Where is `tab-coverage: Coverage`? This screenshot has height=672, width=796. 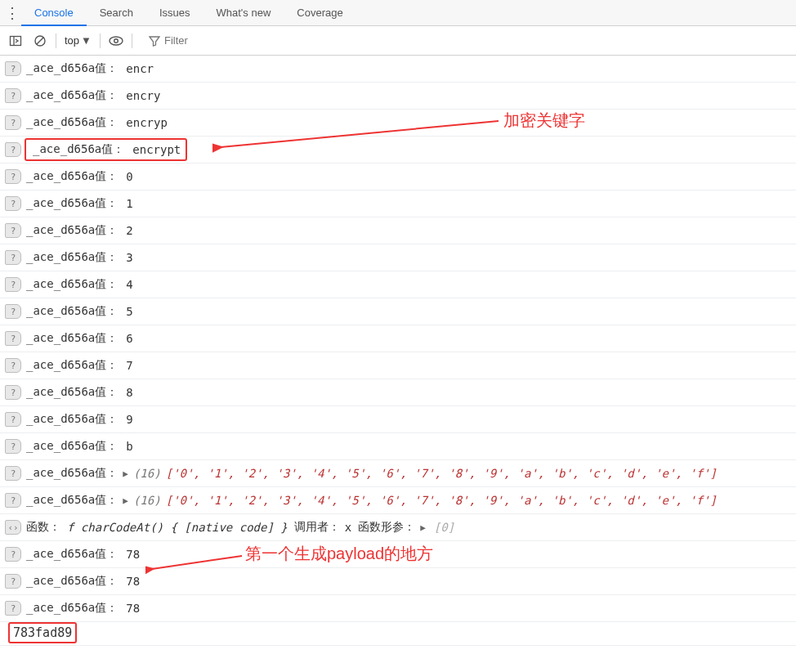 tab-coverage: Coverage is located at coordinates (320, 13).